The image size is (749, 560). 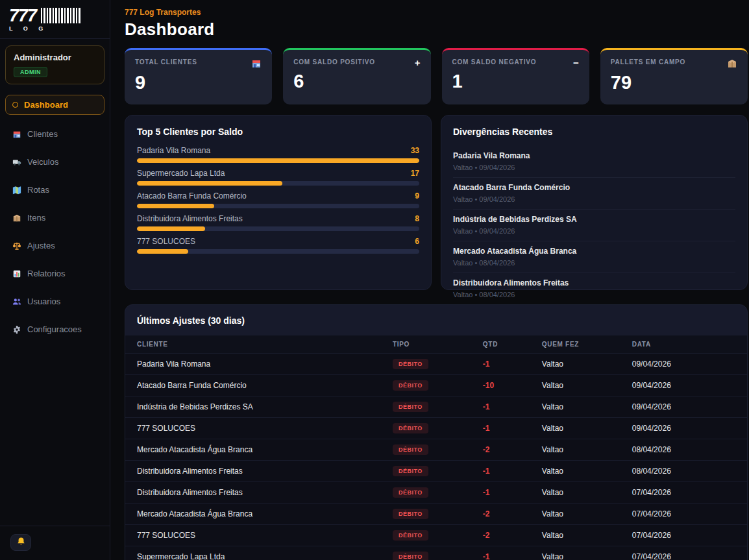 I want to click on divergencia-meta: Valtao • 08/04/2026, so click(x=595, y=295).